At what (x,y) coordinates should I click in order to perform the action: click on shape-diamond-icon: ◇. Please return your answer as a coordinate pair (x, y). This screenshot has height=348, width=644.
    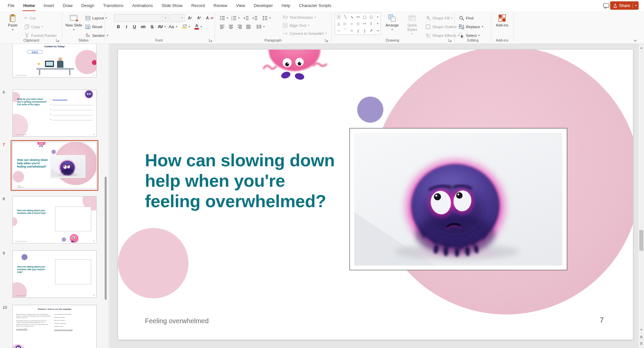
    Looking at the image, I should click on (358, 23).